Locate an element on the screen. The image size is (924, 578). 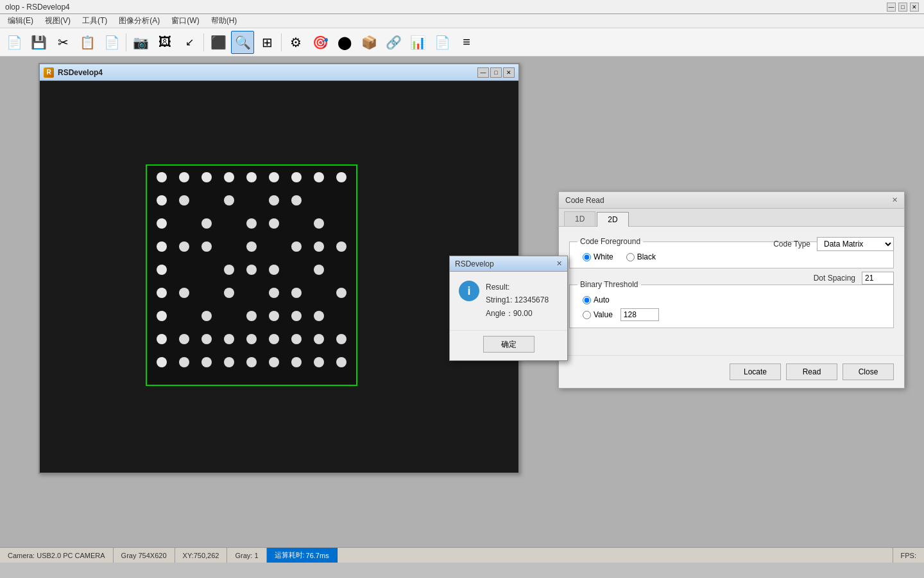
threshold-value-input is located at coordinates (640, 315).